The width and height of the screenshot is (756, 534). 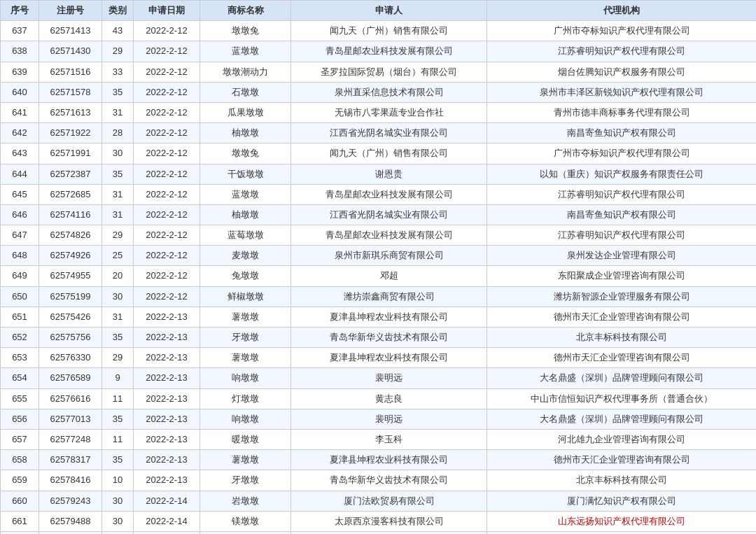 I want to click on cell-cls: 10, so click(x=118, y=480).